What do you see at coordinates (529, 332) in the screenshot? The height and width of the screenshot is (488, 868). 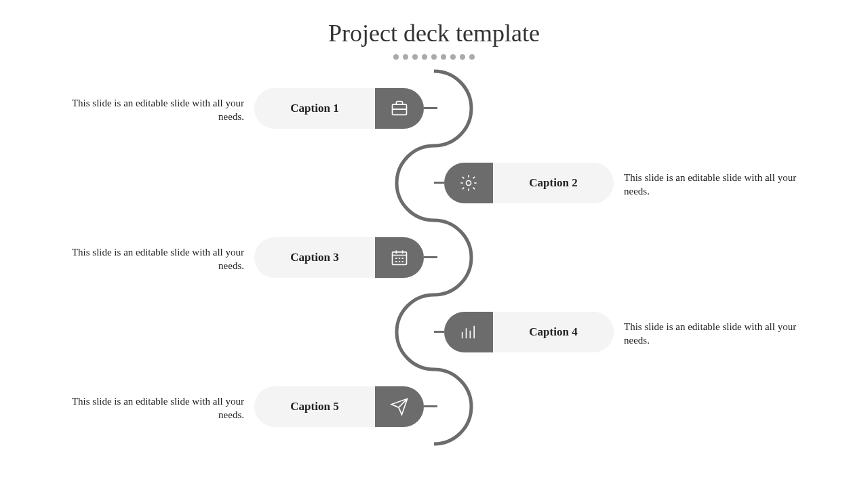 I see `step-pill-4: Caption 4` at bounding box center [529, 332].